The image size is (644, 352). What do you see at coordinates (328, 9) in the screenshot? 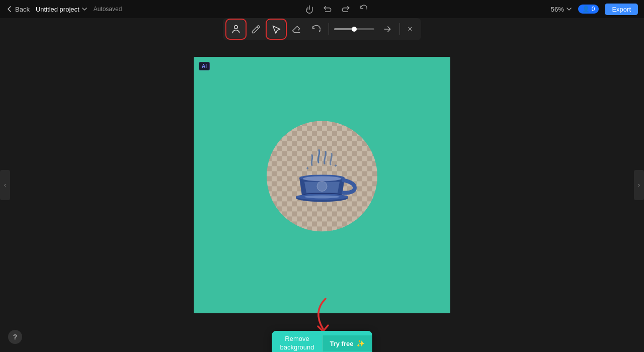
I see `undo-button` at bounding box center [328, 9].